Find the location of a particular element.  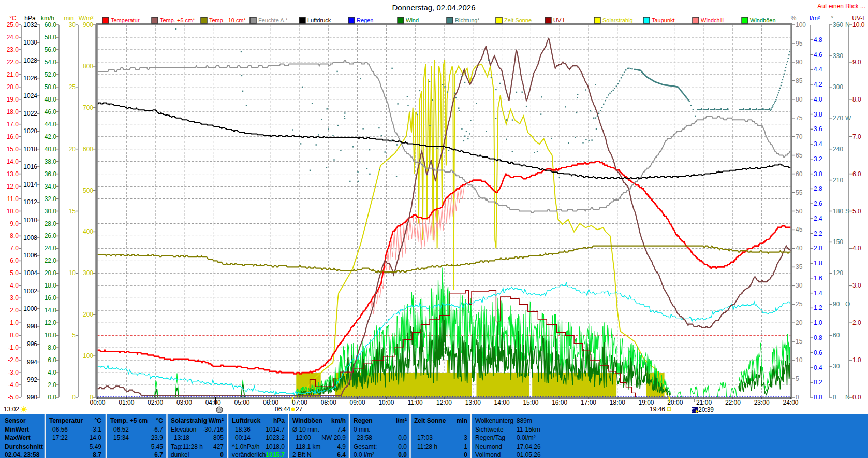

svg-text: 42.0 is located at coordinates (51, 137).